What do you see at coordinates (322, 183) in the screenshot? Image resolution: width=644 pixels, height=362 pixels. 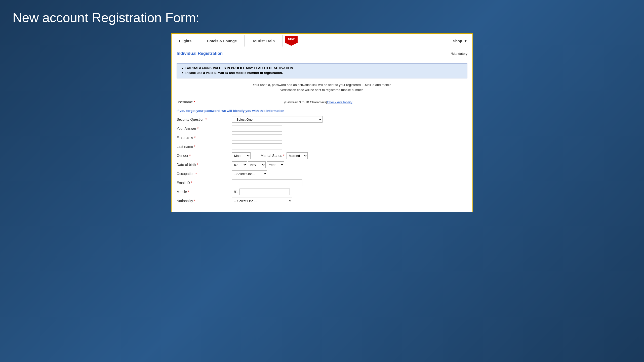 I see `email-row: Email ID *` at bounding box center [322, 183].